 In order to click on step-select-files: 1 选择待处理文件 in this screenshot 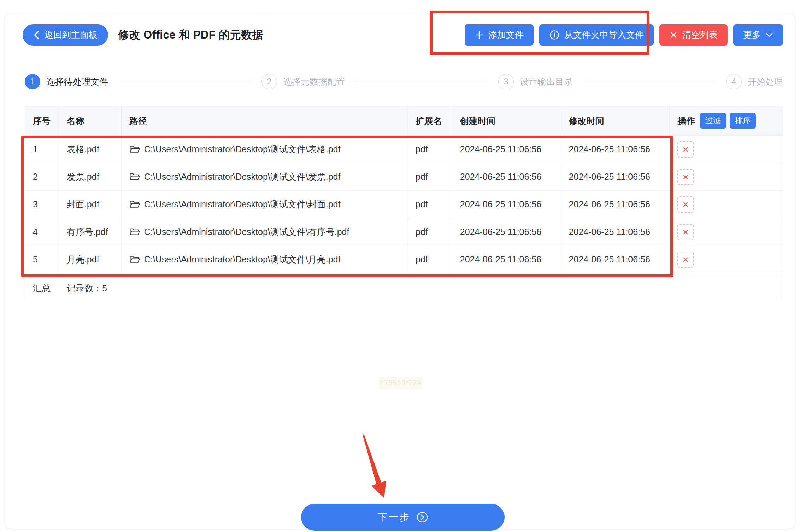, I will do `click(66, 82)`.